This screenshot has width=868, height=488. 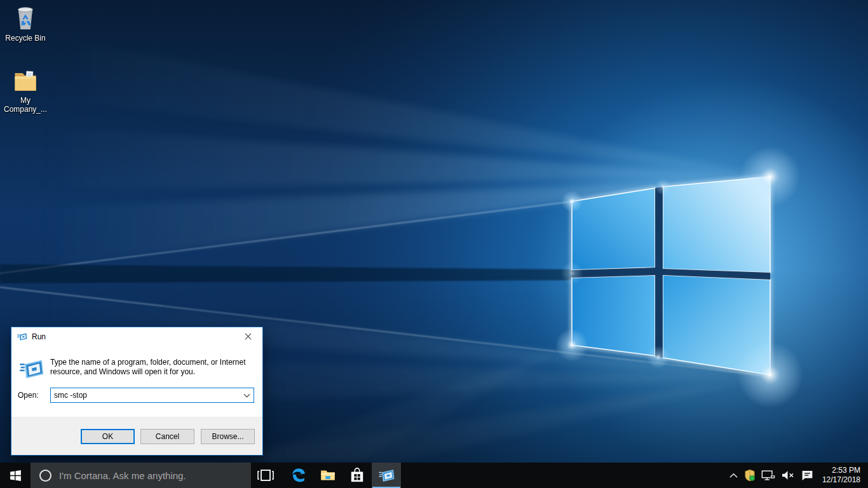 What do you see at coordinates (32, 369) in the screenshot?
I see `run-dialog-icon` at bounding box center [32, 369].